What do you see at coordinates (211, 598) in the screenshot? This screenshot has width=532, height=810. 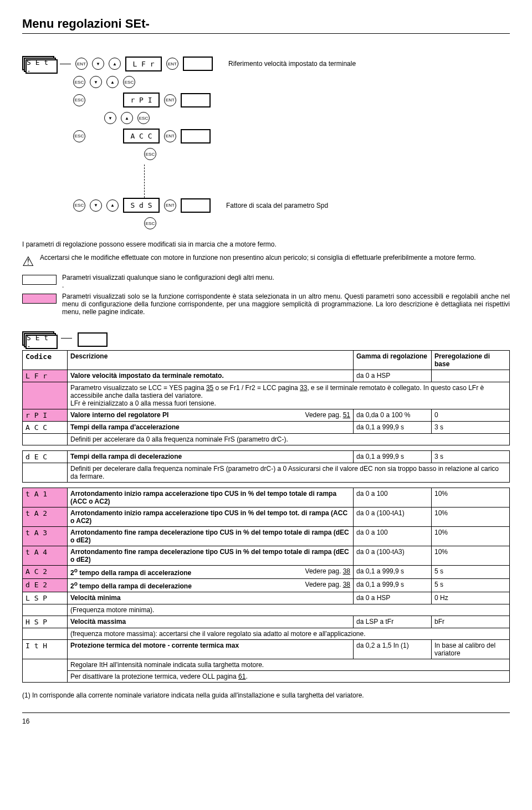 I see `desc-cell: Velocità minima` at bounding box center [211, 598].